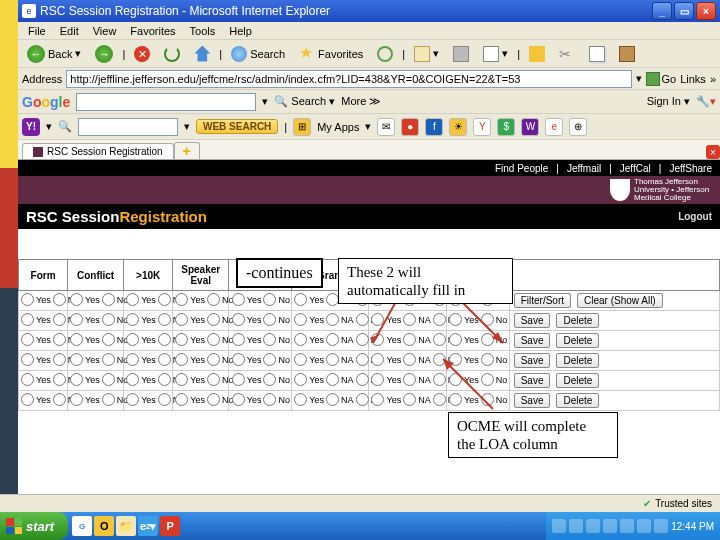  Describe the element at coordinates (567, 54) in the screenshot. I see `cut-button: ✂` at that location.